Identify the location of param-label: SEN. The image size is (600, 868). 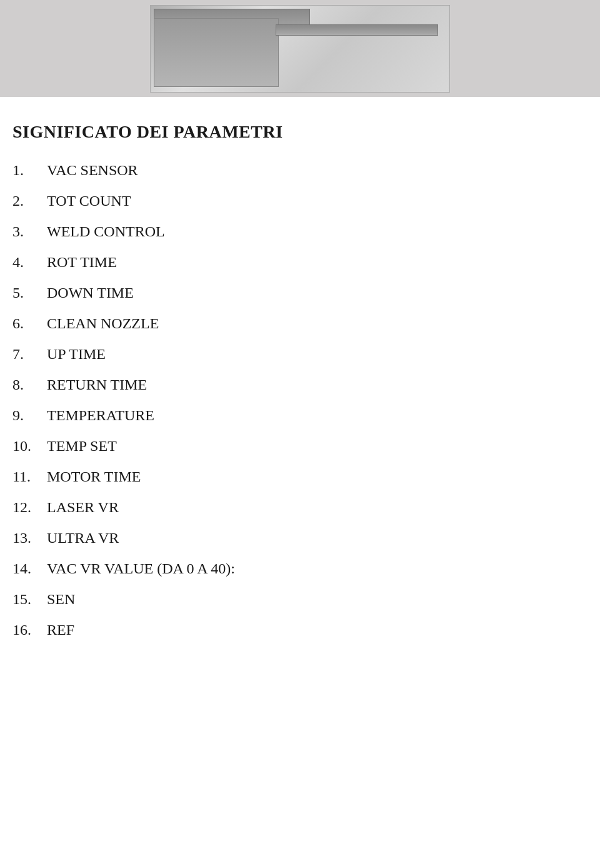
(61, 599).